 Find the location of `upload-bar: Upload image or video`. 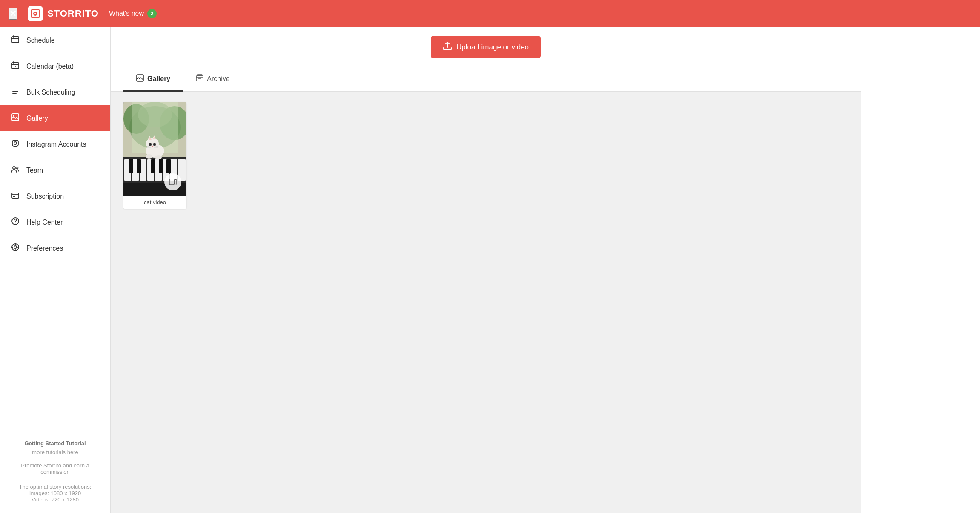

upload-bar: Upload image or video is located at coordinates (486, 47).